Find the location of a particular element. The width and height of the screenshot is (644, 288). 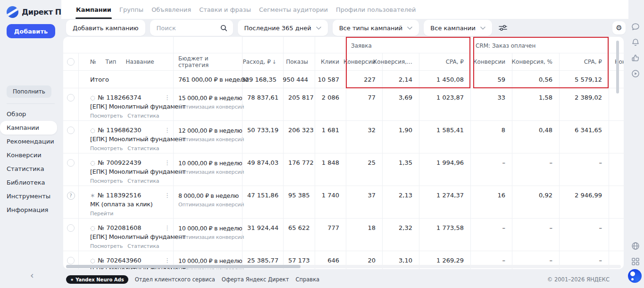

footer-link: Отдел клиентского сервиса is located at coordinates (175, 280).